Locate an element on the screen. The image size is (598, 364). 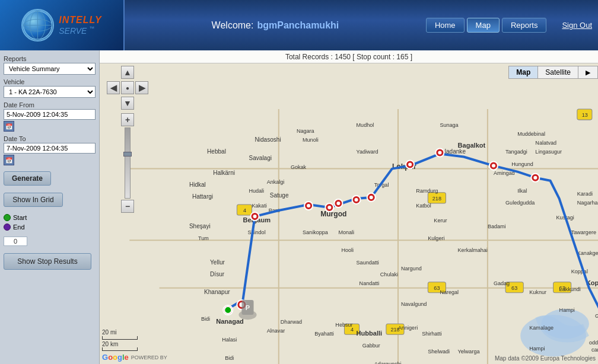
svg-text: Nalatvad is located at coordinates (546, 143).